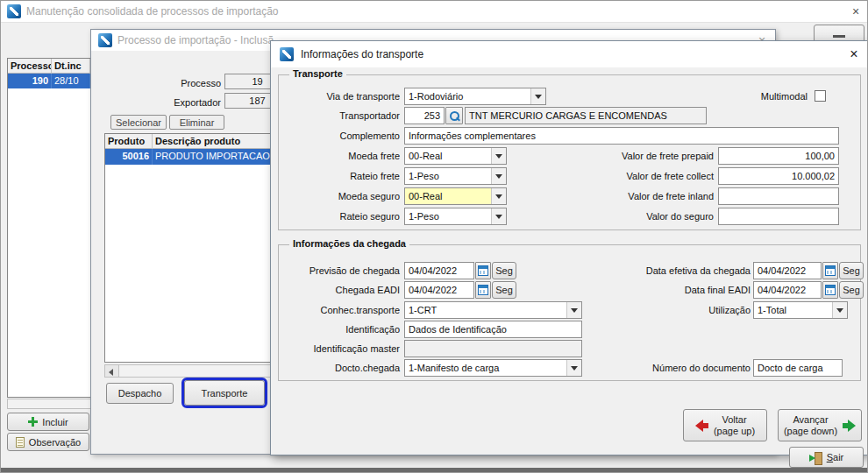 The image size is (868, 473). I want to click on despacho-button: Despacho, so click(140, 393).